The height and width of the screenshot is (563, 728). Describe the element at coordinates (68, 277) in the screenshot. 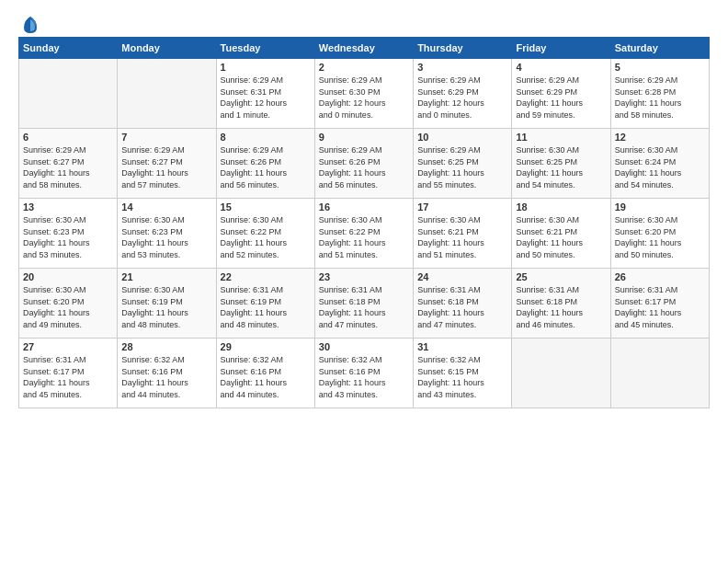

I see `day-number: 20` at that location.